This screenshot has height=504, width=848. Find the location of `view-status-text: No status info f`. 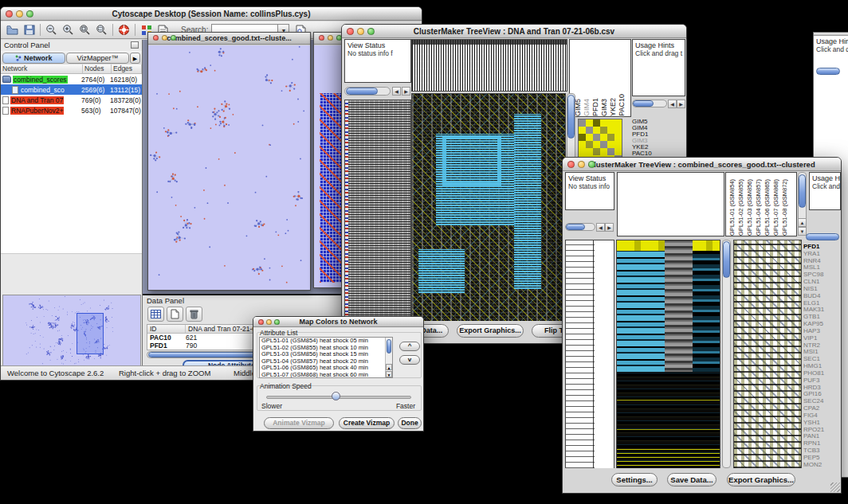

view-status-text: No status info f is located at coordinates (378, 53).